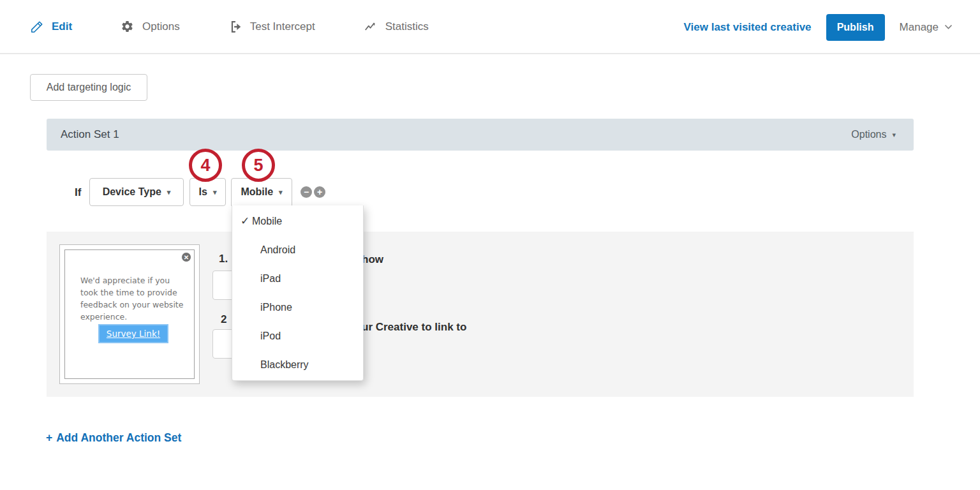 The width and height of the screenshot is (980, 490). I want to click on menu-item-label: iPod, so click(256, 336).